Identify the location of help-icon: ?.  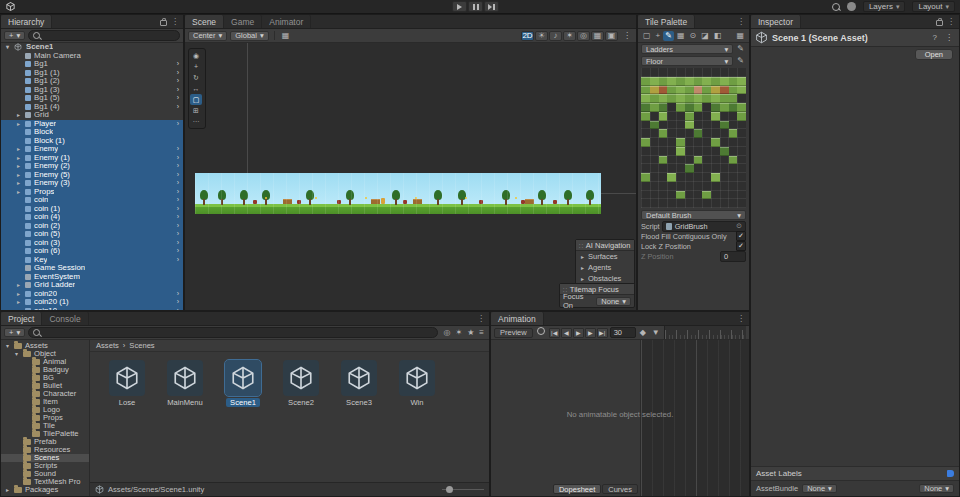
(935, 38).